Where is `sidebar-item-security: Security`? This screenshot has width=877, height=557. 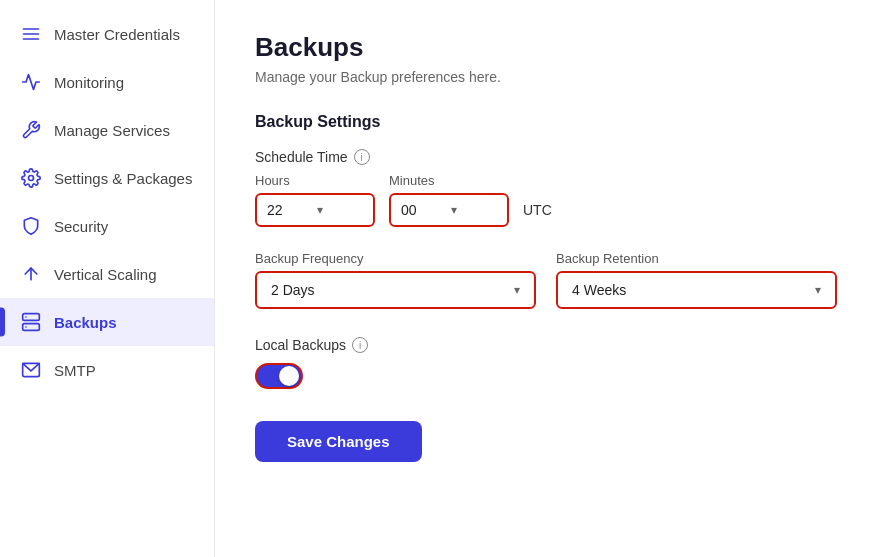 sidebar-item-security: Security is located at coordinates (107, 226).